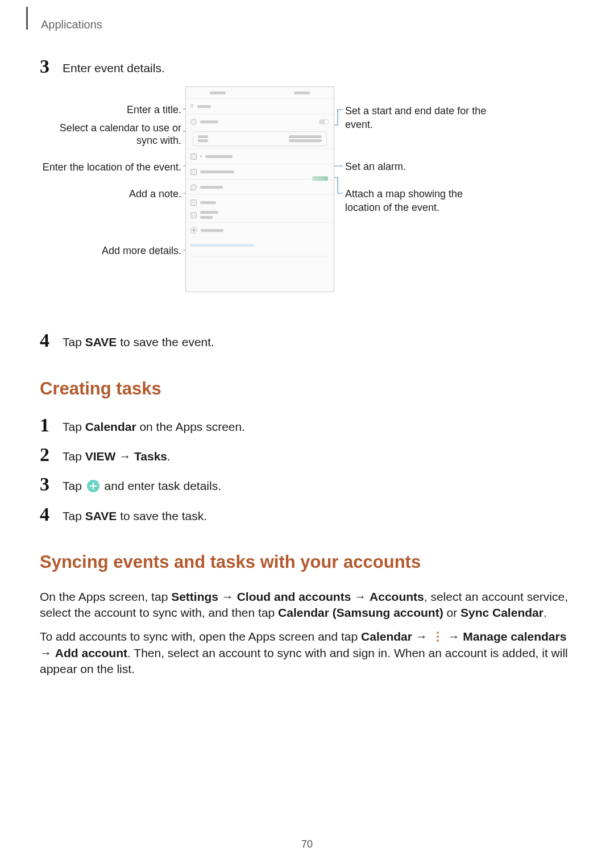 The image size is (614, 868). I want to click on step-4: 4 Tap SAVE to save the event., so click(307, 340).